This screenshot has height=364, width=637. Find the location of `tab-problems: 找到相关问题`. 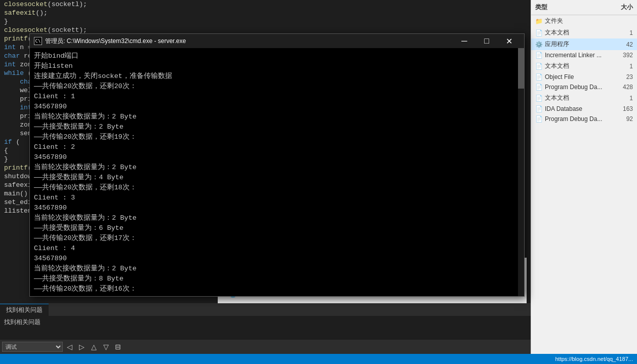

tab-problems: 找到相关问题 is located at coordinates (24, 310).